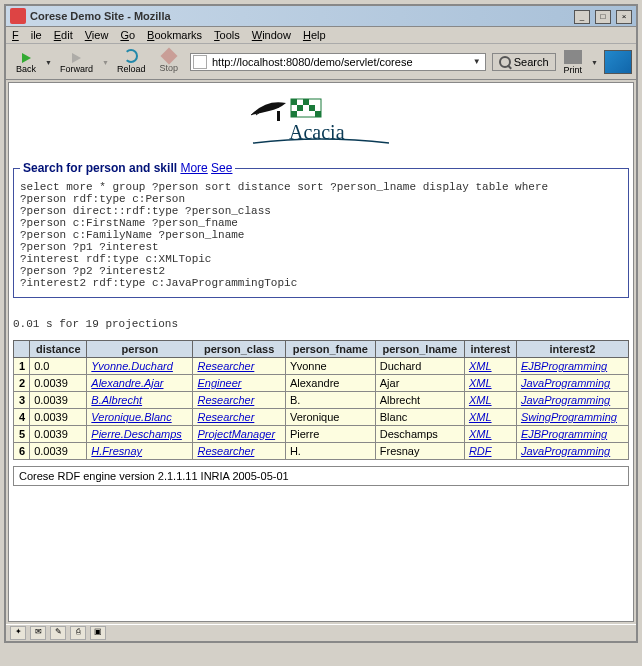 The image size is (642, 666). What do you see at coordinates (132, 366) in the screenshot?
I see `cell-person-link: Yvonne.Duchard` at bounding box center [132, 366].